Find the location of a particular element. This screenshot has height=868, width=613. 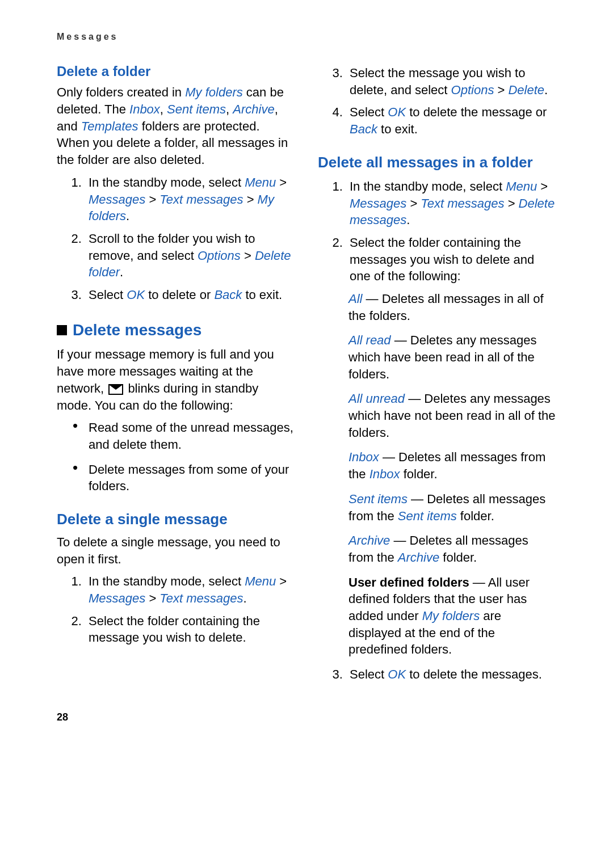

steps-delete-single-cont: Select the message you wish to delete, a… is located at coordinates (437, 101).